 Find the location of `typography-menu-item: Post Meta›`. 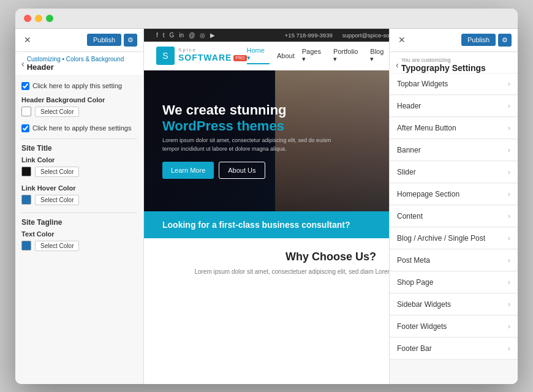

typography-menu-item: Post Meta› is located at coordinates (453, 261).